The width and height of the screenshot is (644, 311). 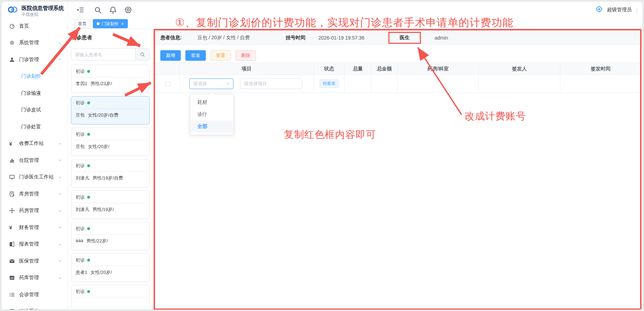 What do you see at coordinates (35, 245) in the screenshot?
I see `sidebar-item: 报表管理` at bounding box center [35, 245].